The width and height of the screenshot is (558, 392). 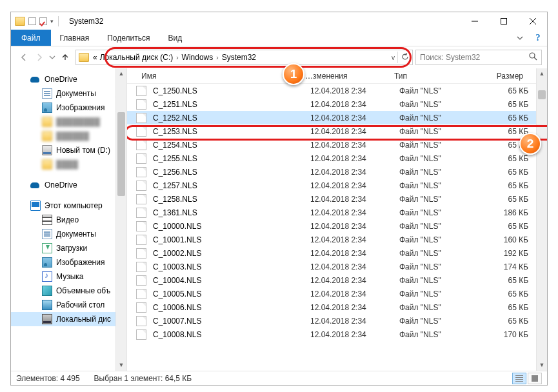 What do you see at coordinates (68, 305) in the screenshot?
I see `tree-desktop: Рабочий стол` at bounding box center [68, 305].